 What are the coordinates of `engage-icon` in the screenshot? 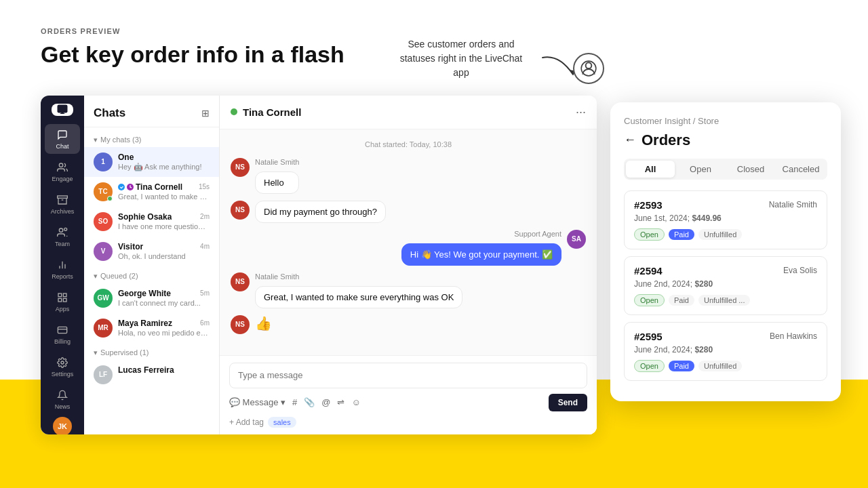 It's located at (62, 167).